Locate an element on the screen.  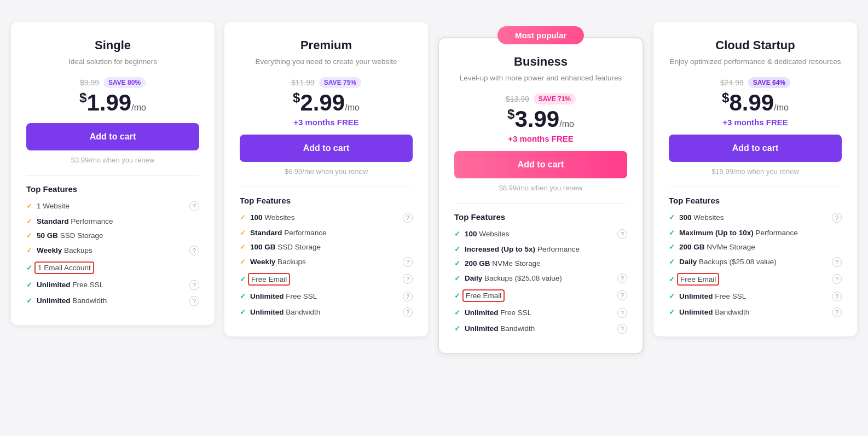
plan-desc: Everything you need to create your websi… is located at coordinates (326, 62).